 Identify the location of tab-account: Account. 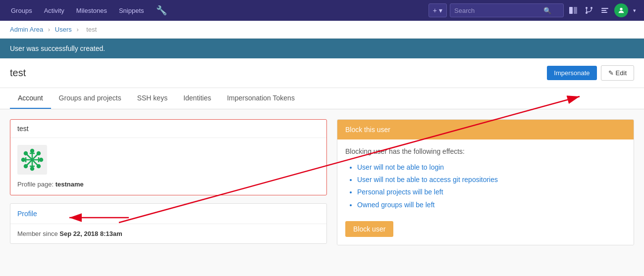
(31, 98).